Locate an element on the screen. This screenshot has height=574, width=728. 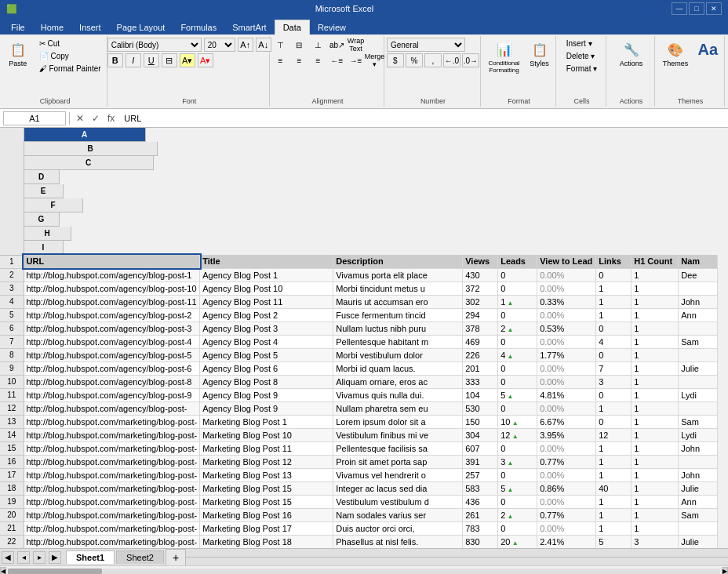
cell-g1: Links is located at coordinates (613, 262).